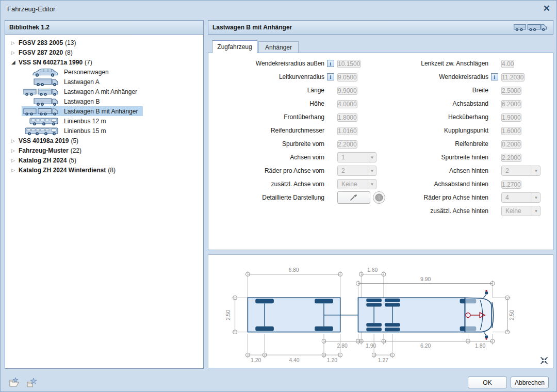  Describe the element at coordinates (104, 81) in the screenshot. I see `tree-item-lastwagen-a: Lastwagen A` at that location.